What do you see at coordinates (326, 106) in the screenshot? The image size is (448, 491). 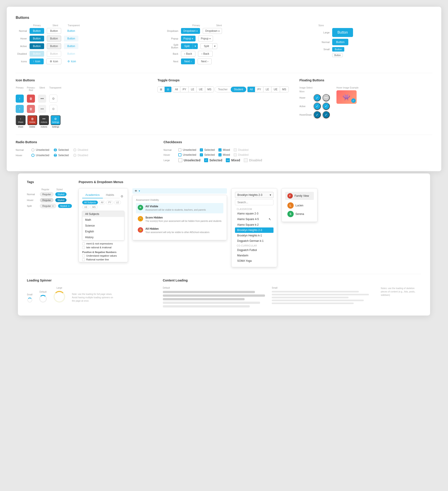 I see `float-btn-active-2: ✓` at bounding box center [326, 106].